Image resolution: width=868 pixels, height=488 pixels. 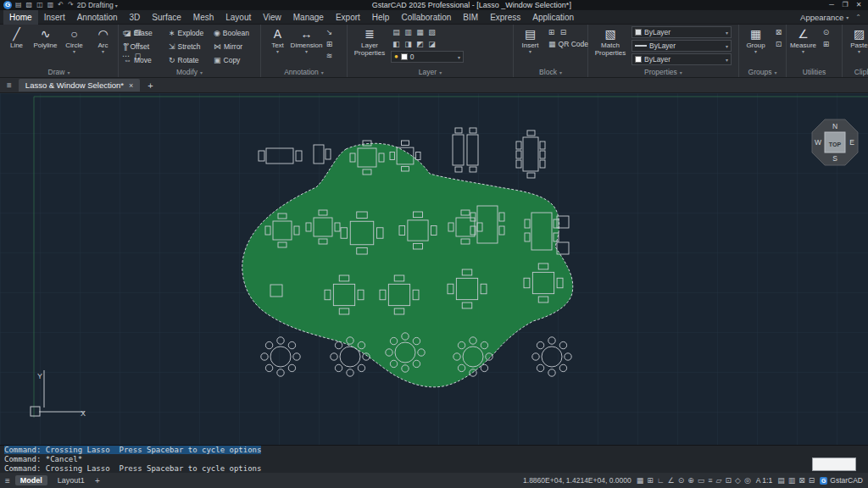 What do you see at coordinates (131, 86) in the screenshot?
I see `close-tab-icon: ×` at bounding box center [131, 86].